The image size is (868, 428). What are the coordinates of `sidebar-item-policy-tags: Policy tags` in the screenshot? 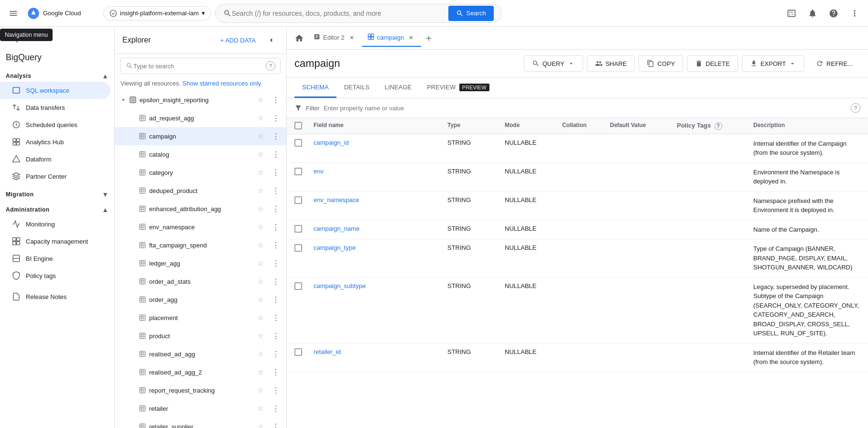 It's located at (55, 276).